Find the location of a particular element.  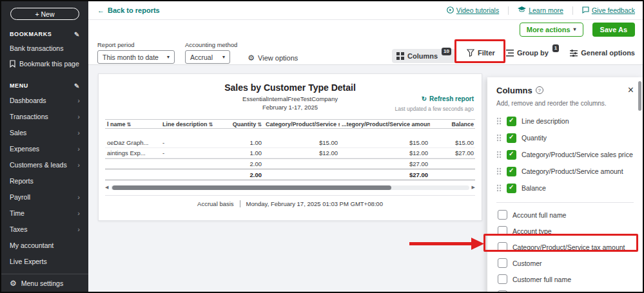

column-option-line-description: Line description is located at coordinates (565, 121).